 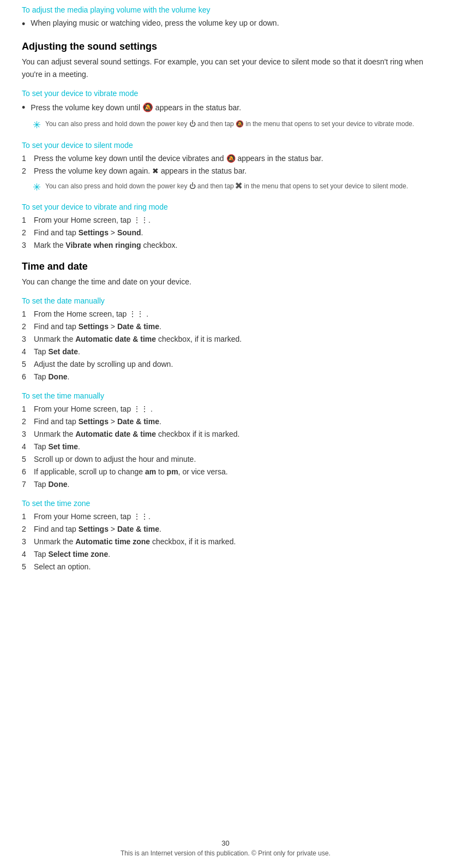 I want to click on list-item: 3 Mark the Vibrate when ringing checkbox…, so click(x=226, y=246).